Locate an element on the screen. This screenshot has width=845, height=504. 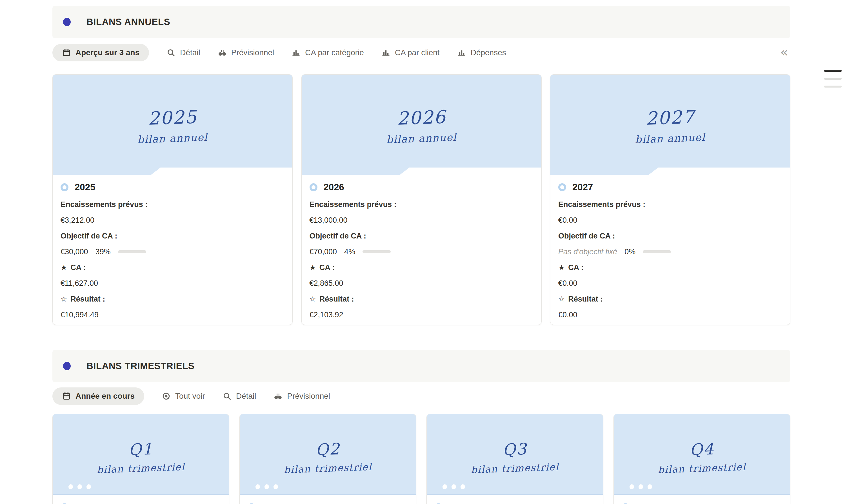
card-body: Q4 2026 is located at coordinates (702, 499).